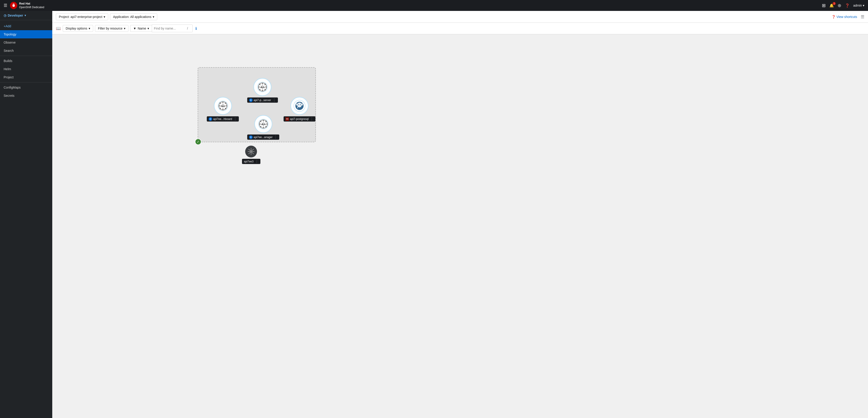 This screenshot has width=868, height=418. What do you see at coordinates (26, 69) in the screenshot?
I see `sidebar-item-helm: Helm` at bounding box center [26, 69].